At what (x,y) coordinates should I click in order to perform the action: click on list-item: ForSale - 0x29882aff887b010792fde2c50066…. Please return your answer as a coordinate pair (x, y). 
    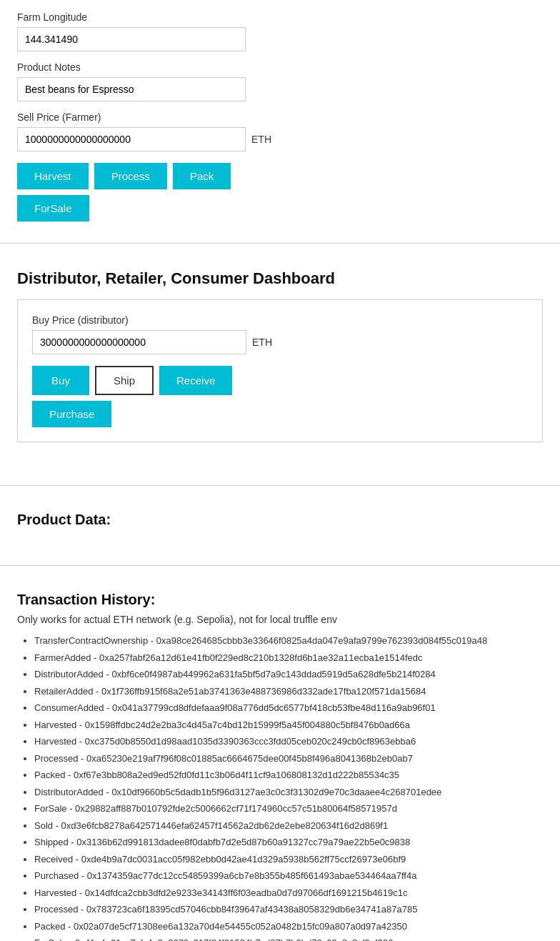
    Looking at the image, I should click on (289, 809).